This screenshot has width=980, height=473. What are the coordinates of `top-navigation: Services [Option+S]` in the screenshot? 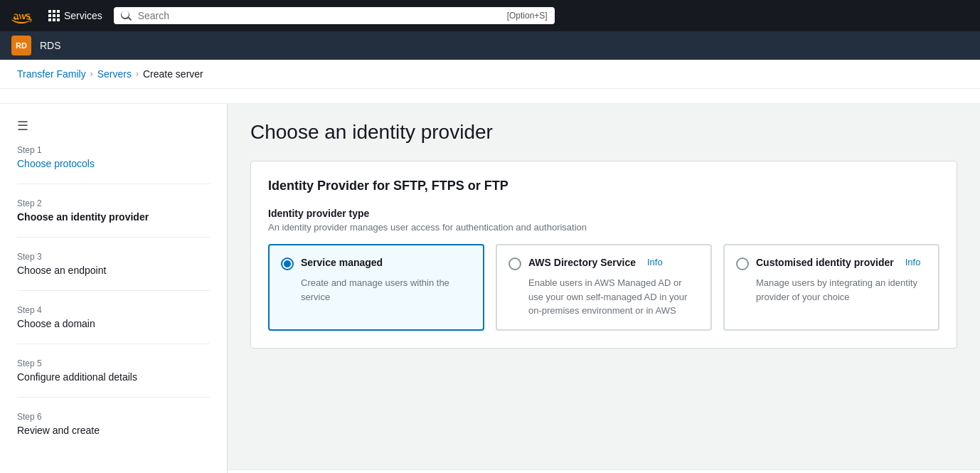 It's located at (490, 16).